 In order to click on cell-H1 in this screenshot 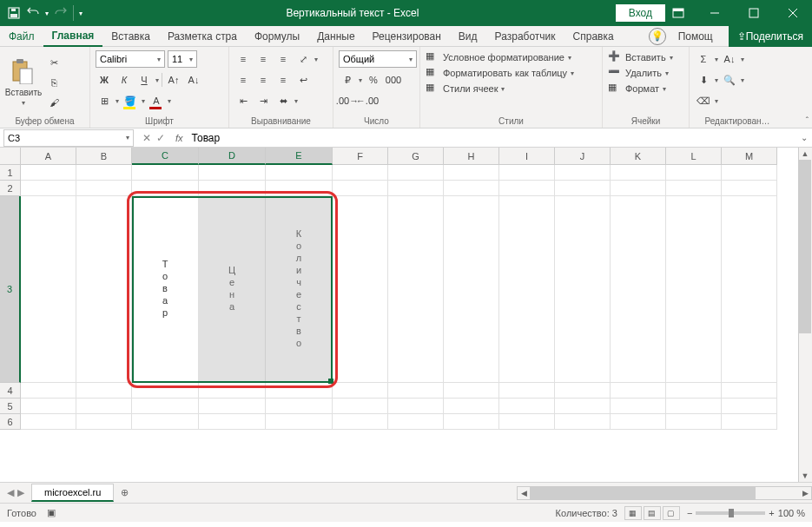, I will do `click(472, 173)`.